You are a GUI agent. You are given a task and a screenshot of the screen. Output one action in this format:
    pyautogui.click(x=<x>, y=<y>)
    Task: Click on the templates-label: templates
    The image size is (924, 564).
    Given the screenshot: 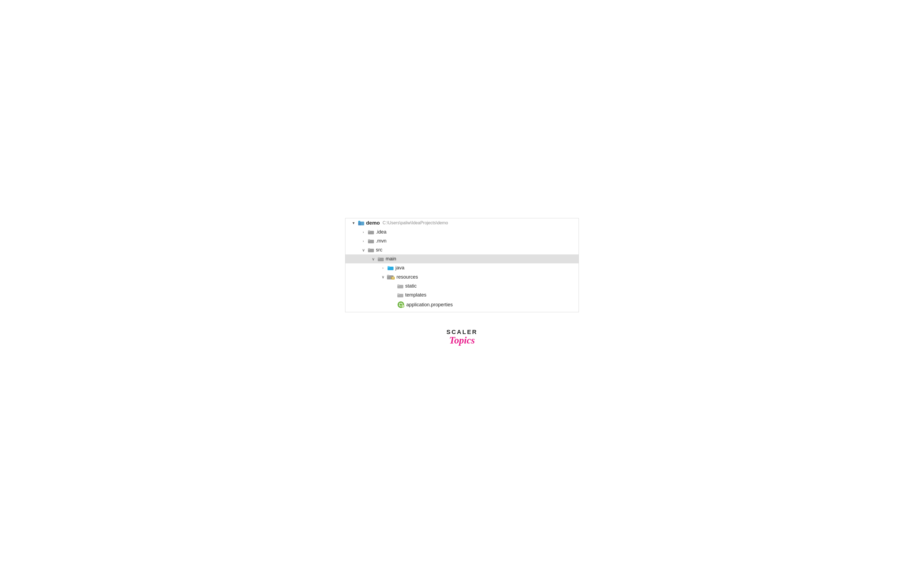 What is the action you would take?
    pyautogui.click(x=416, y=295)
    